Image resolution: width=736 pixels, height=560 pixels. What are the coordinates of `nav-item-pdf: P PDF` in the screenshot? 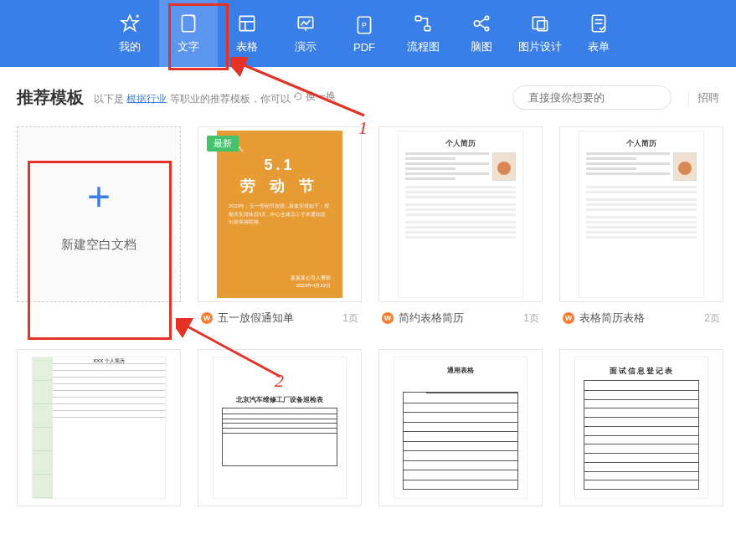 It's located at (364, 33).